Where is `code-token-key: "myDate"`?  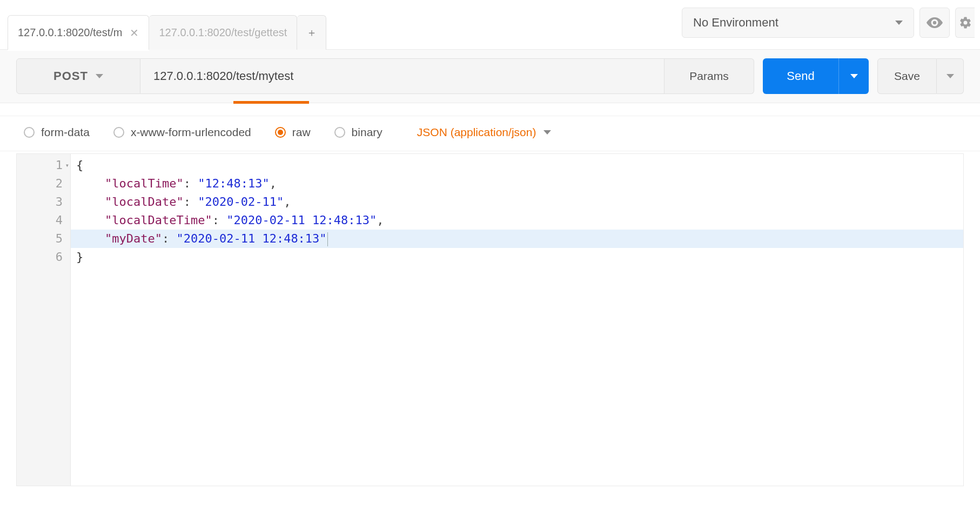 code-token-key: "myDate" is located at coordinates (133, 239).